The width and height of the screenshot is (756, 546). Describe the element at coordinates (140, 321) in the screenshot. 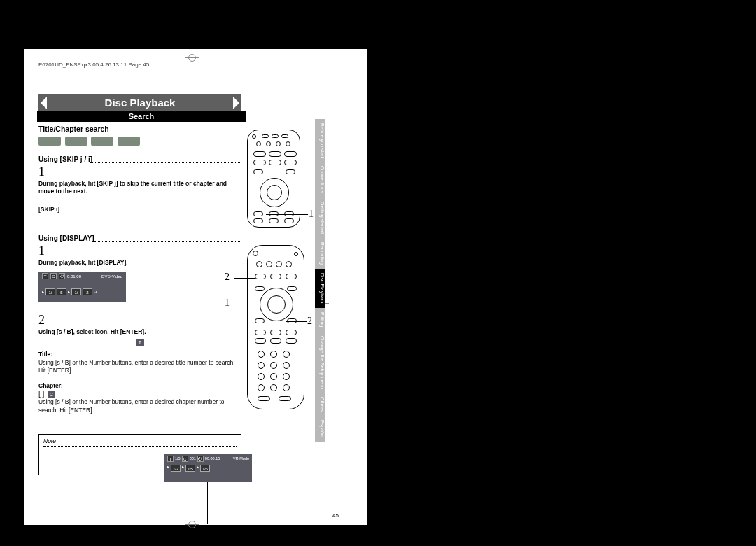

I see `step-number: 2` at that location.